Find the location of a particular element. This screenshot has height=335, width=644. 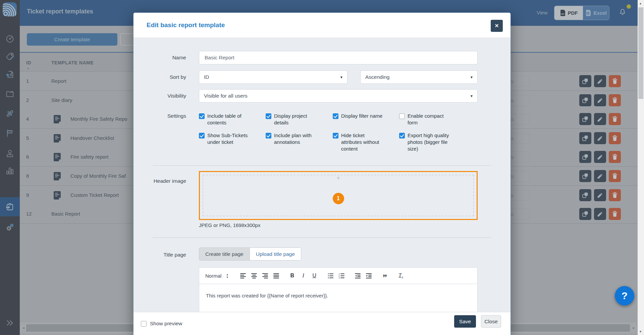

sidebar-item-ruler-pencil is located at coordinates (10, 113).